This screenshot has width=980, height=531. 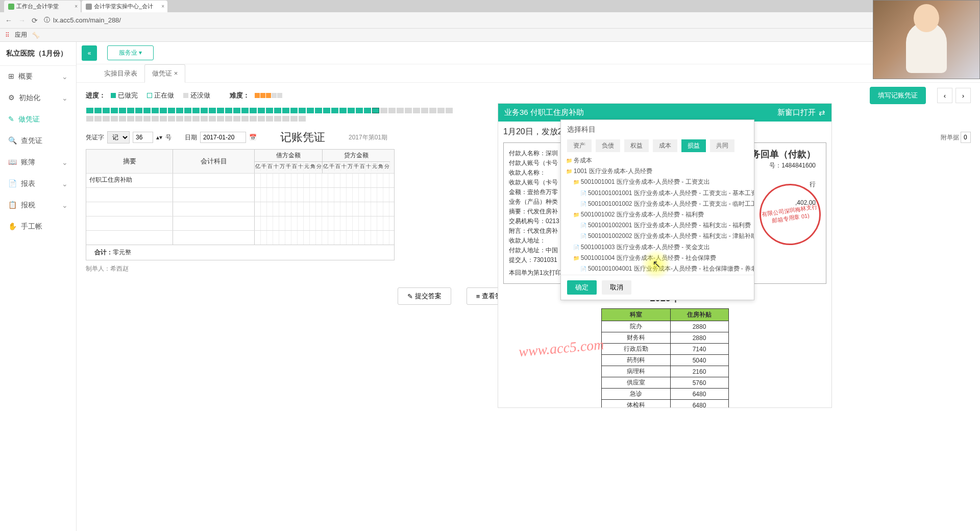 What do you see at coordinates (722, 146) in the screenshot?
I see `subject-tab: 共同` at bounding box center [722, 146].